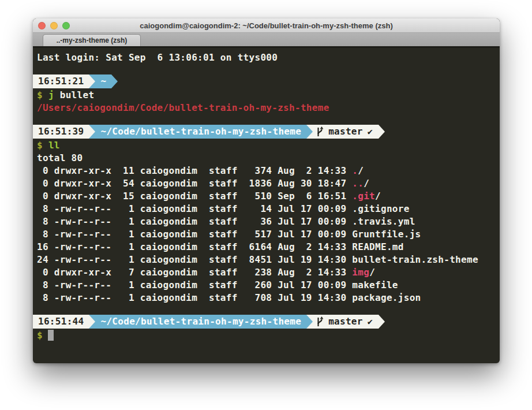 The image size is (532, 410). What do you see at coordinates (268, 234) in the screenshot?
I see `ls-row: 8 -rw-r--r-- 1 caiogondim staff 517 Jul …` at bounding box center [268, 234].